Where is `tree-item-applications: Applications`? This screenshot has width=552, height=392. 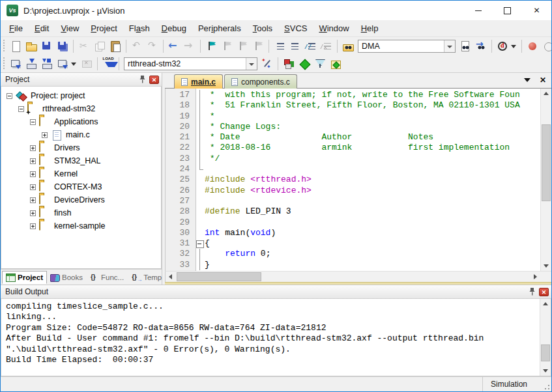 tree-item-applications: Applications is located at coordinates (81, 122).